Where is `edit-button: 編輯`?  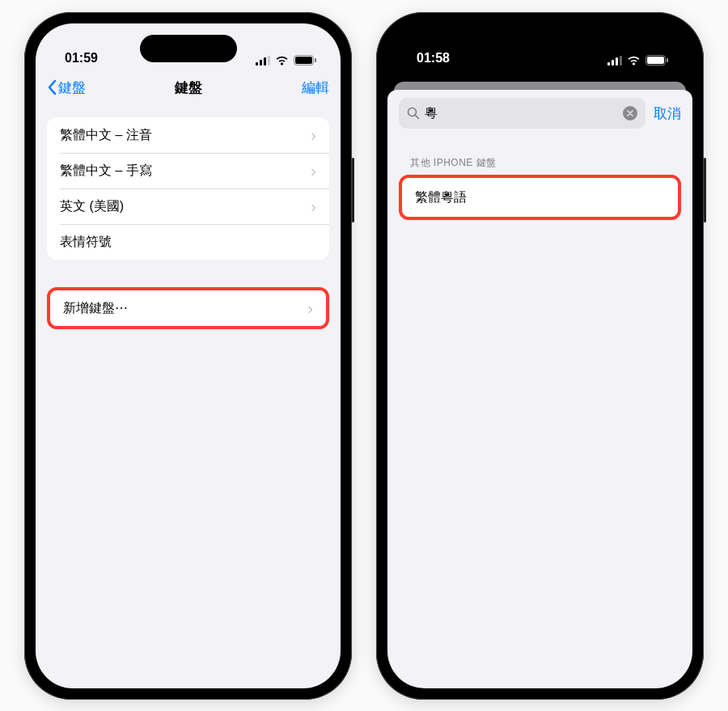 edit-button: 編輯 is located at coordinates (315, 87).